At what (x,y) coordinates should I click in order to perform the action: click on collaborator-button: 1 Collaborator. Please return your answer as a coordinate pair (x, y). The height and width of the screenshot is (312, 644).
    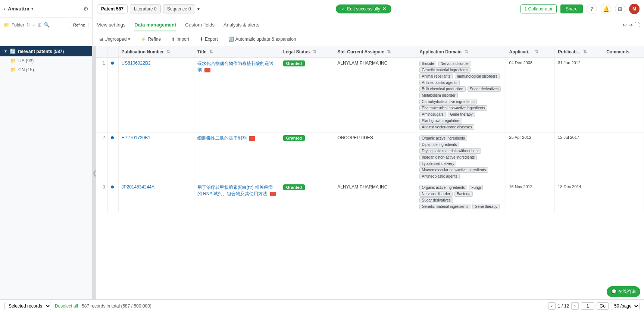
    Looking at the image, I should click on (539, 9).